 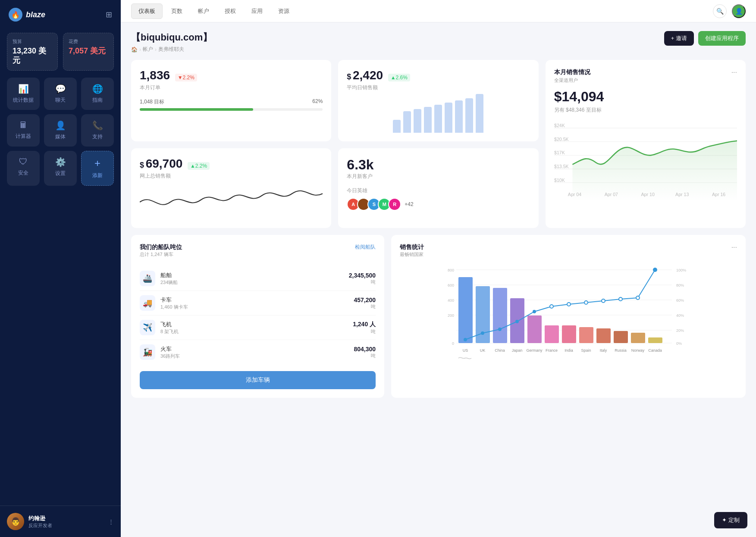 I want to click on total-sales-header: $ 69,700 ▲2.2%, so click(x=231, y=164).